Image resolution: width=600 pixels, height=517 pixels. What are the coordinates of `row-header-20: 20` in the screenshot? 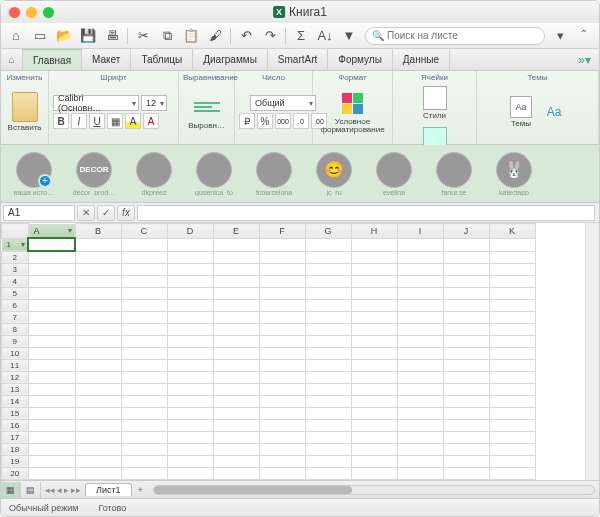 It's located at (16, 473).